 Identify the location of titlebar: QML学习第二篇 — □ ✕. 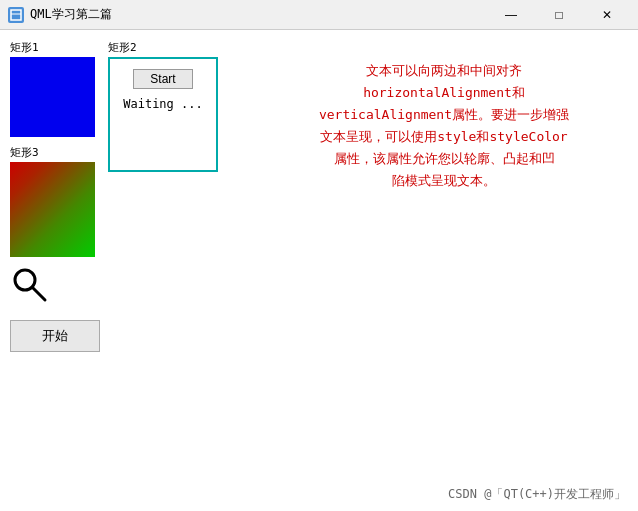
(319, 15).